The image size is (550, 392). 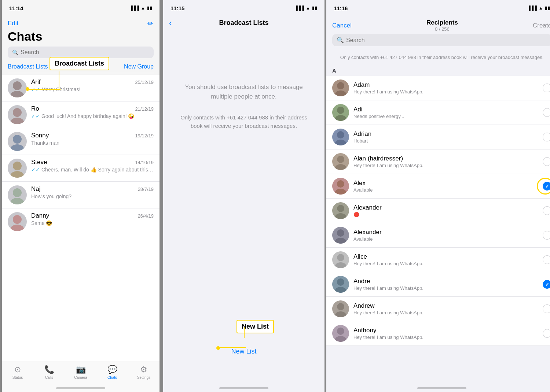 What do you see at coordinates (39, 162) in the screenshot?
I see `chat-name-steve: Steve` at bounding box center [39, 162].